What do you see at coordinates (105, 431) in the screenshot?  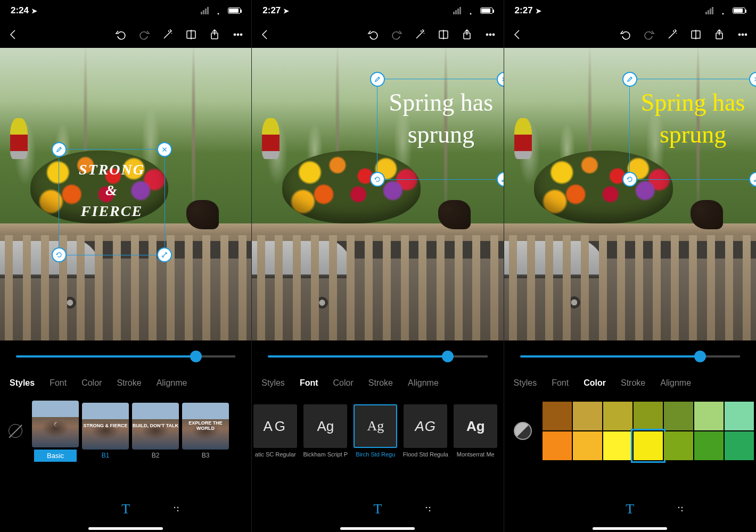 I see `style-b1: STRONG & FIERCE B1` at bounding box center [105, 431].